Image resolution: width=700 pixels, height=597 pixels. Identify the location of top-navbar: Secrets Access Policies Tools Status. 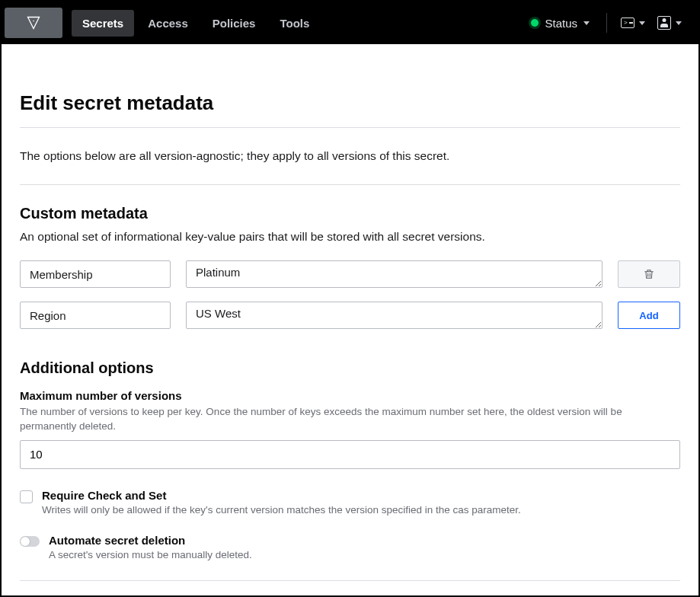
(350, 23).